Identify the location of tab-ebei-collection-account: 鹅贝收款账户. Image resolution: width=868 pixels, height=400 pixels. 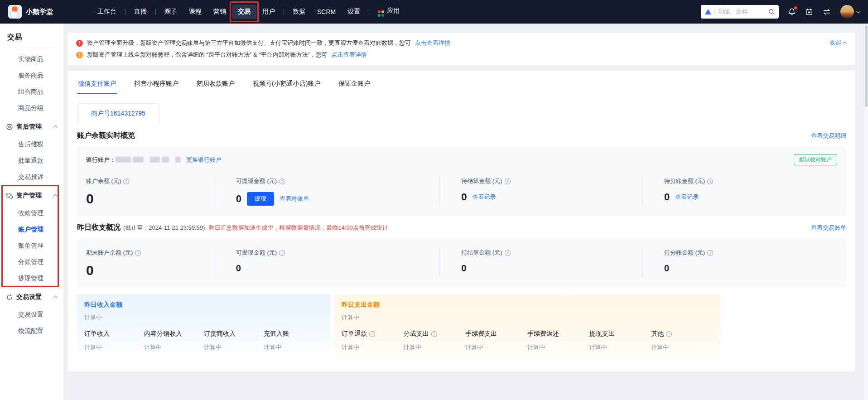
(216, 86).